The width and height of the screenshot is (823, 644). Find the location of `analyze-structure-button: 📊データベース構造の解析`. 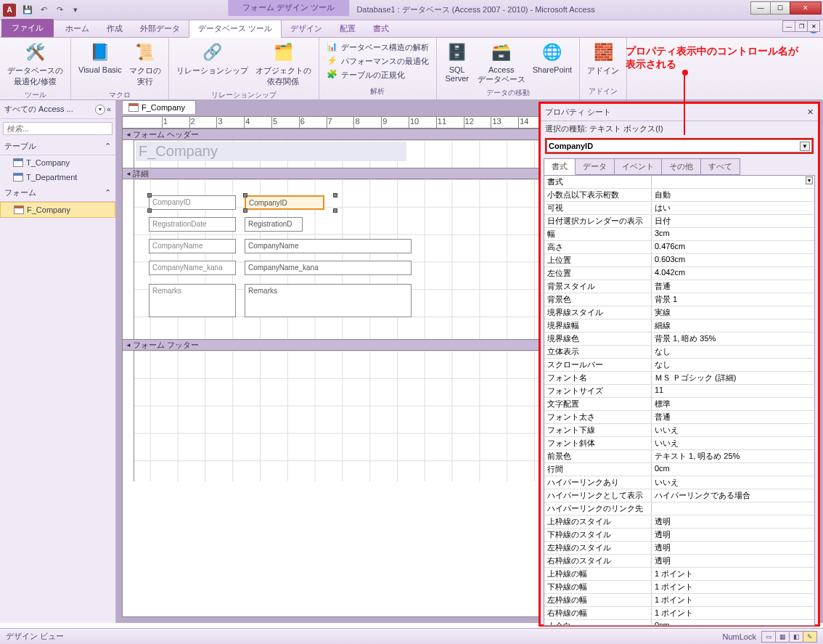

analyze-structure-button: 📊データベース構造の解析 is located at coordinates (377, 47).